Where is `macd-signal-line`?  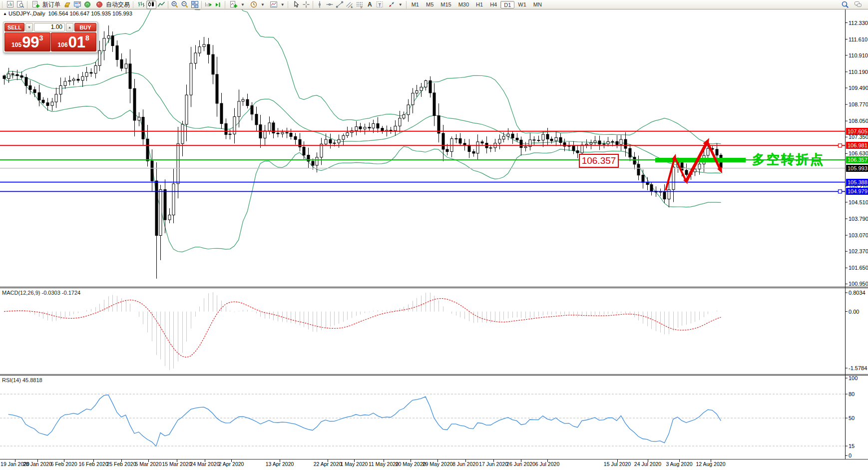 macd-signal-line is located at coordinates (363, 328).